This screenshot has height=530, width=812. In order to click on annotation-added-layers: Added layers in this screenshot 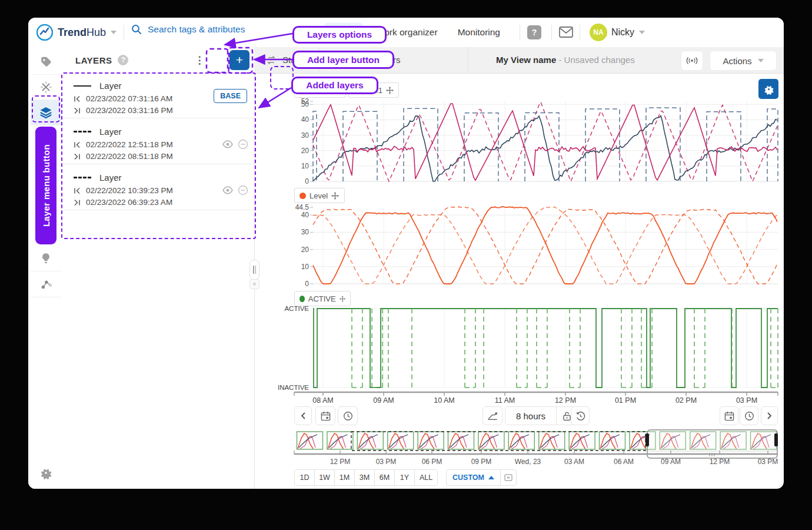, I will do `click(335, 85)`.